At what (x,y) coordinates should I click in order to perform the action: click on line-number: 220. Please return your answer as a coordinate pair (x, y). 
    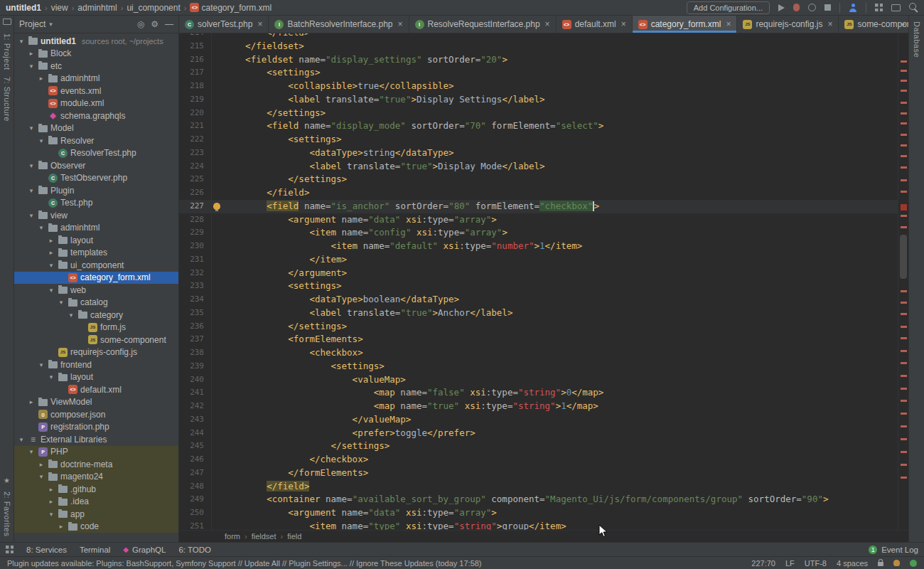
    Looking at the image, I should click on (195, 114).